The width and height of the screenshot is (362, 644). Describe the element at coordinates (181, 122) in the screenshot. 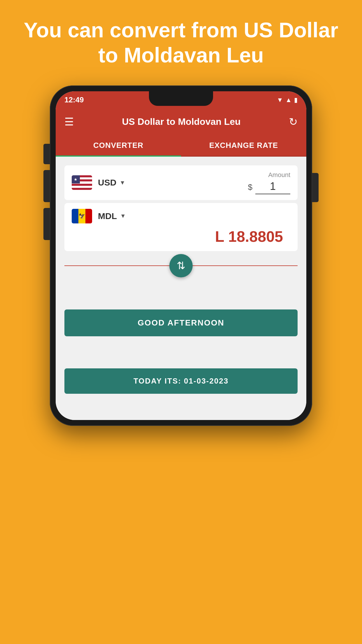

I see `app-bar: ☰ US Dollar to Moldovan Leu ↻` at that location.